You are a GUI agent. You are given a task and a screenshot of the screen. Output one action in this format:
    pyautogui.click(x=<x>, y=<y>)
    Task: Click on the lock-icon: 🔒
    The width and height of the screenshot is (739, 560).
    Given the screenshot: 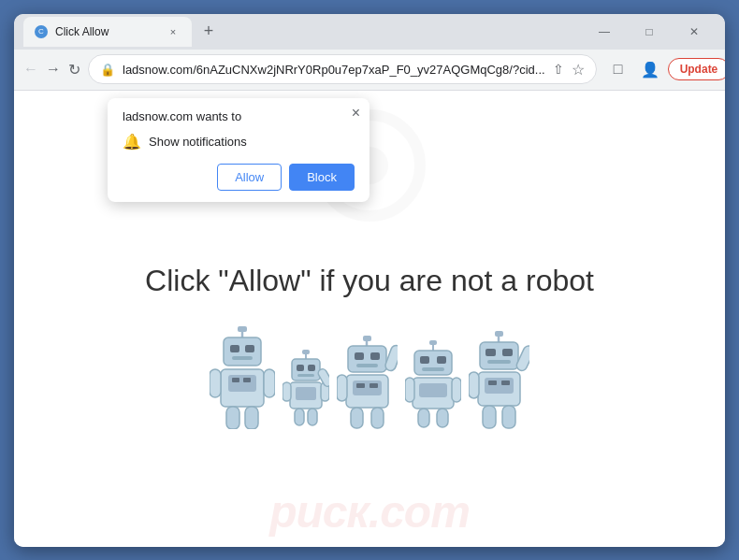 What is the action you would take?
    pyautogui.click(x=108, y=69)
    